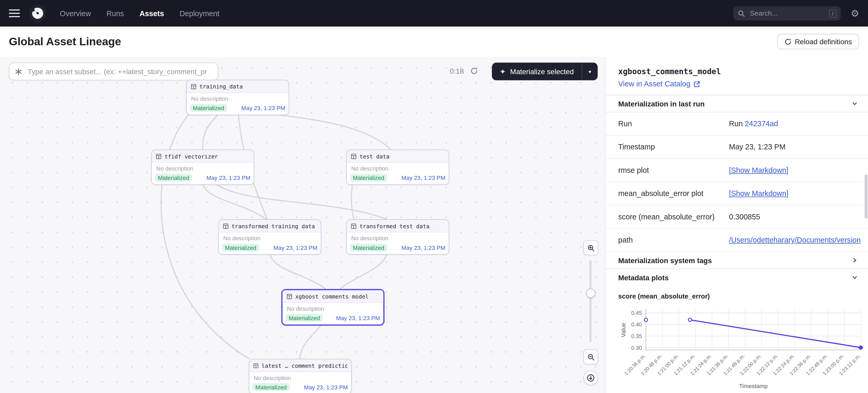 This screenshot has height=393, width=868. I want to click on top-nav-right: / ⚙, so click(796, 13).